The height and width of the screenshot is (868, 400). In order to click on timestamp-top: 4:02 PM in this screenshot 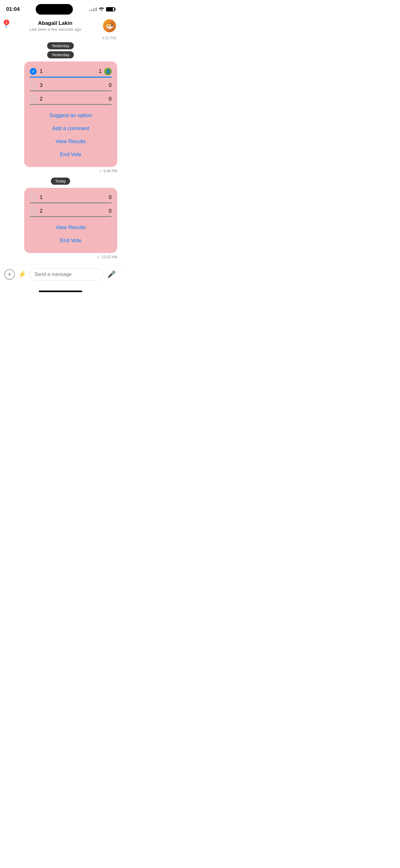, I will do `click(109, 38)`.